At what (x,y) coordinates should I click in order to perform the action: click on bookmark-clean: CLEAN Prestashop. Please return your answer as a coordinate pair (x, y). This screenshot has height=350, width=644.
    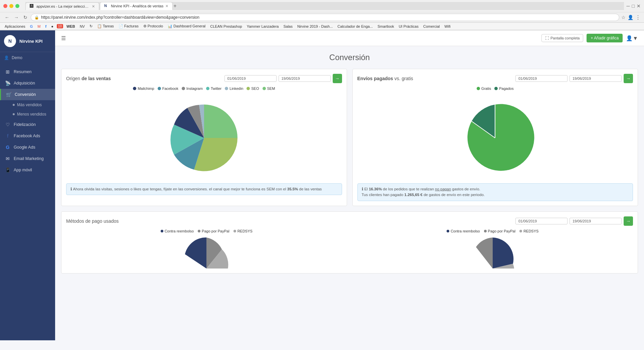
    Looking at the image, I should click on (226, 26).